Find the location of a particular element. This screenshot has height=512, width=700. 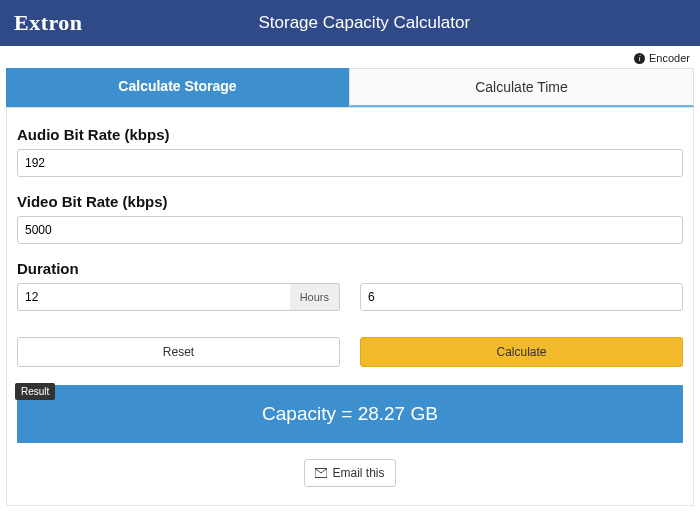

tabs: Calculate Storage Calculate Time is located at coordinates (350, 88).